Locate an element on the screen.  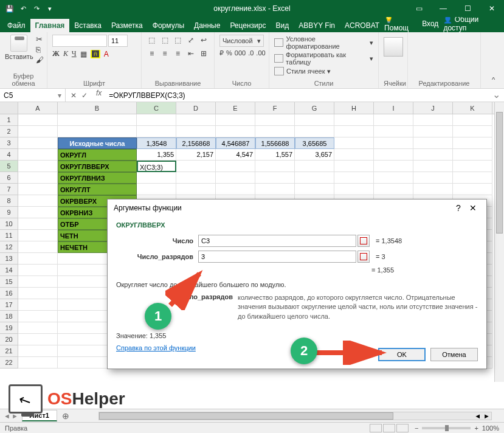
minimize-icon: — is located at coordinates (443, 9).